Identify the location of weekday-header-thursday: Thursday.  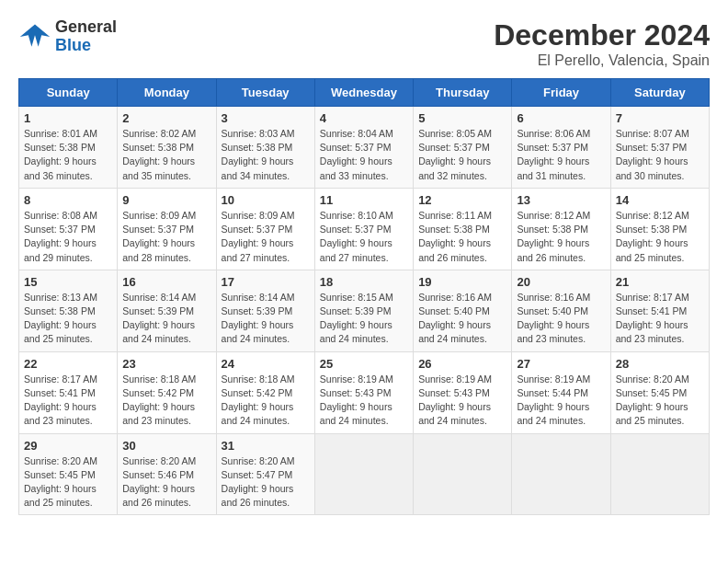
(463, 93).